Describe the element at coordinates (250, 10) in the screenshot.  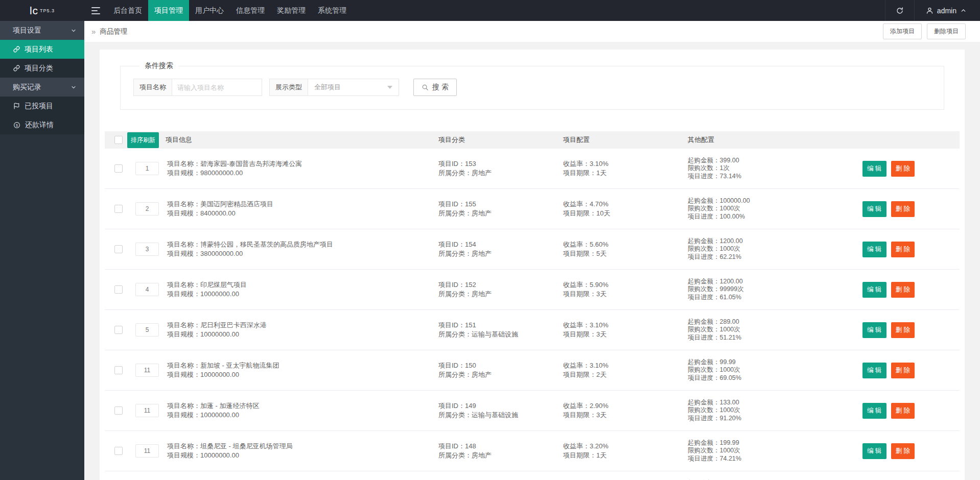
I see `nav-item: 信息管理` at that location.